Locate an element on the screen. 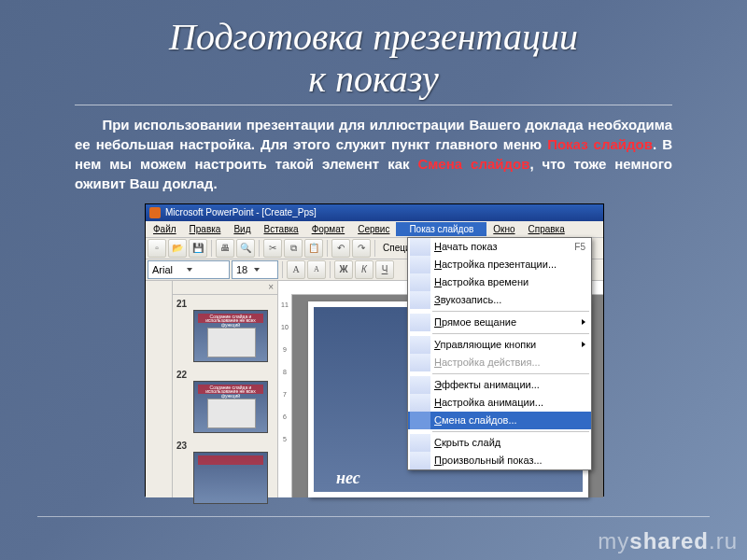 The image size is (747, 560). slide-thumb-21: 21 Создание слайда и использование не вс… is located at coordinates (225, 330).